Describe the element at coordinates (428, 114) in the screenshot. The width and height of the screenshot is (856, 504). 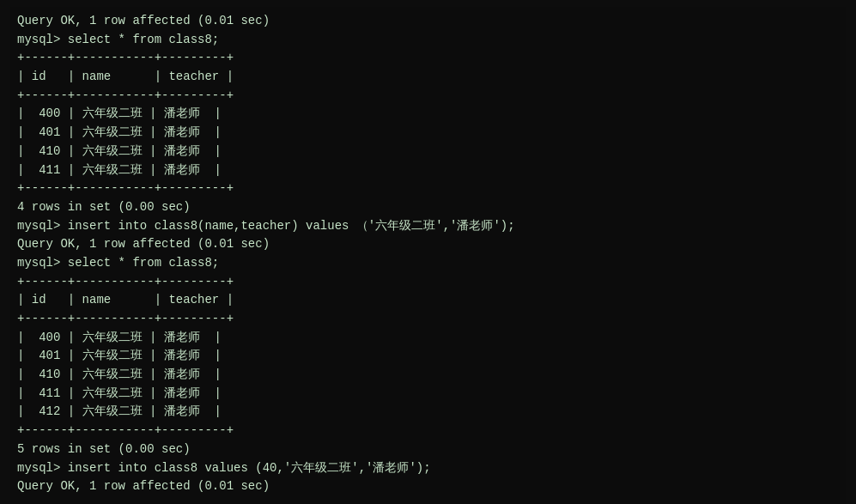
I see `terminal-line-line7: | 400 | 六年级二班 | 潘老师 |` at that location.